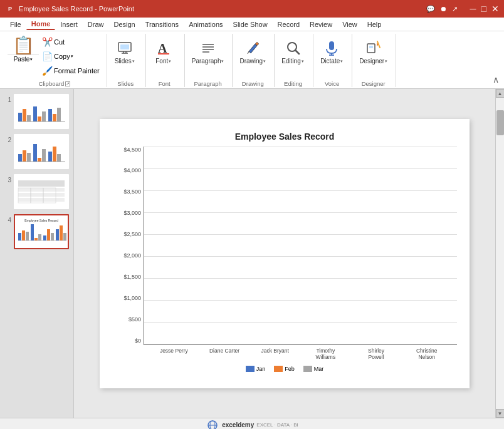 The width and height of the screenshot is (504, 429). What do you see at coordinates (300, 354) in the screenshot?
I see `x-axis-labels: Jesse Perry Diane Carter Jack Bryant Tim…` at bounding box center [300, 354].